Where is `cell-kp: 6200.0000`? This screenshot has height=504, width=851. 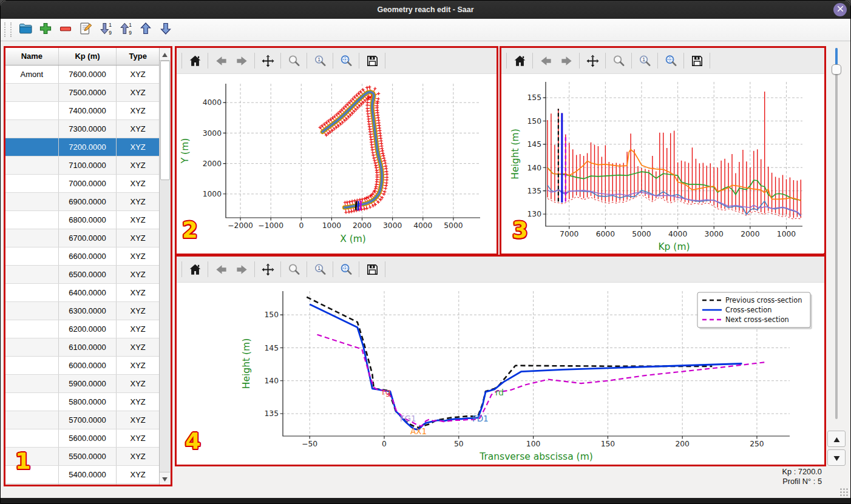 cell-kp: 6200.0000 is located at coordinates (88, 329).